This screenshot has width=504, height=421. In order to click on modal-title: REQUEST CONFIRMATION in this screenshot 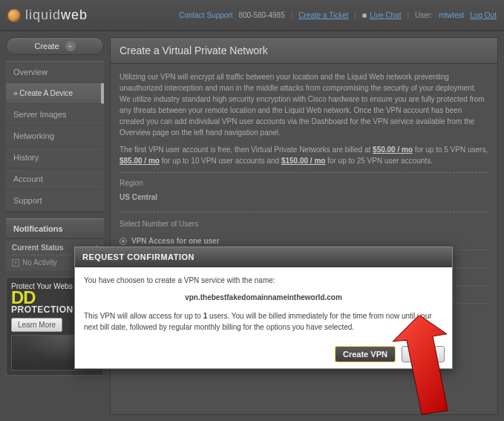, I will do `click(264, 257)`.